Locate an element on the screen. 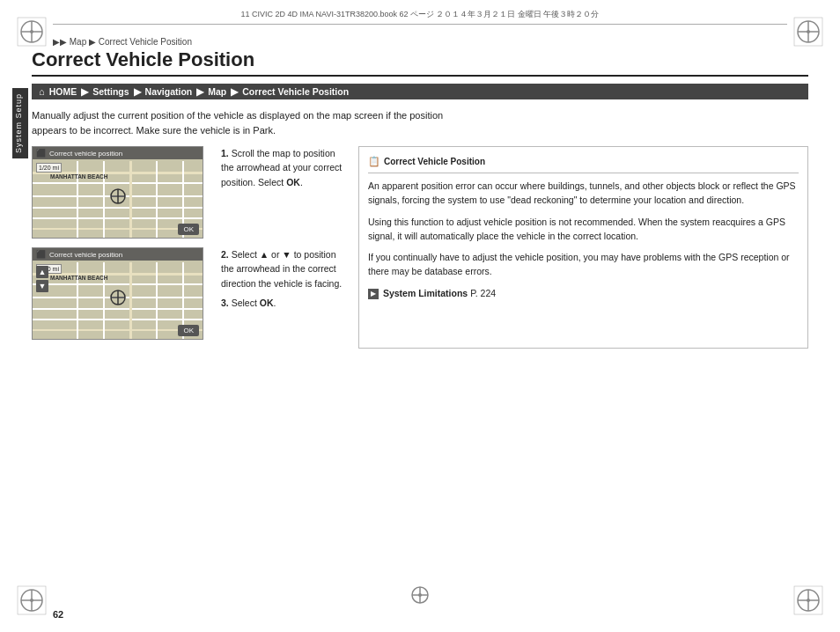 The image size is (840, 632). system-limitations-page: P. 224 is located at coordinates (483, 293).